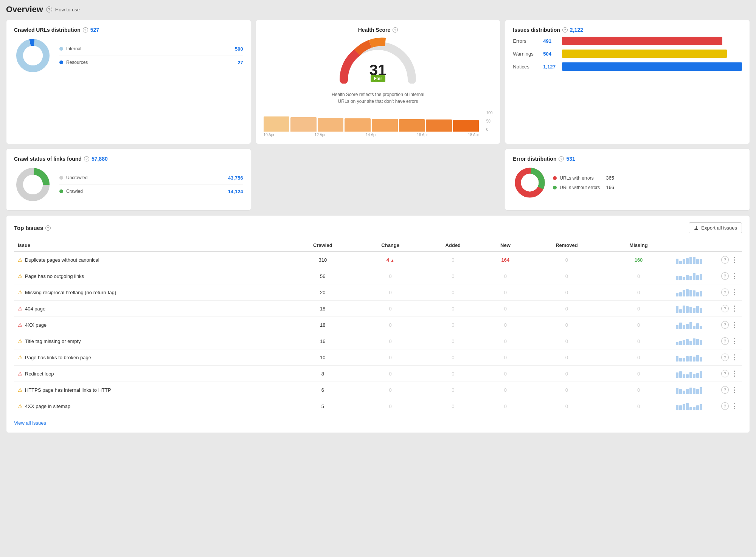 The height and width of the screenshot is (557, 756). Describe the element at coordinates (48, 228) in the screenshot. I see `top-issues-info-icon: ?` at that location.